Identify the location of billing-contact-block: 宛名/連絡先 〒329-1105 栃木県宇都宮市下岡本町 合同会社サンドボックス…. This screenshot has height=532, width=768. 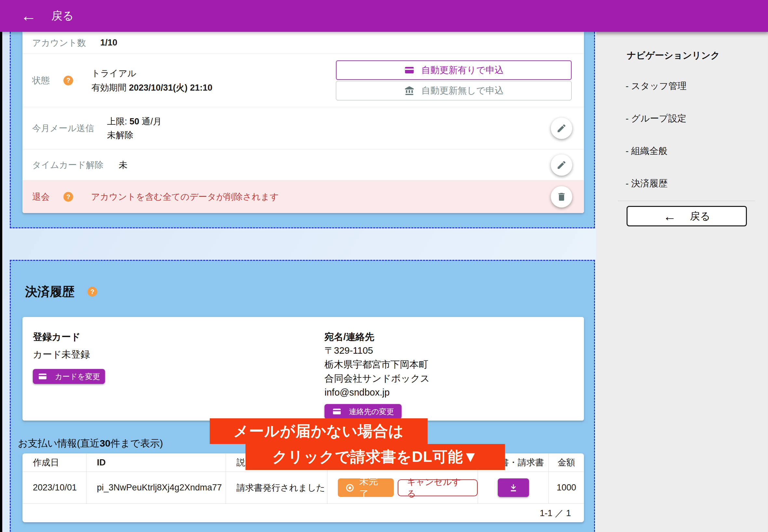
(377, 376).